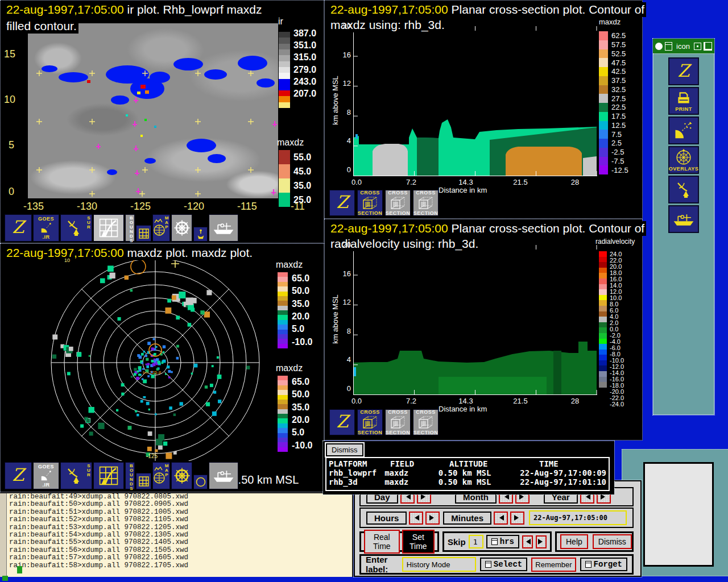  I want to click on label-input-field: History Mode, so click(439, 564).